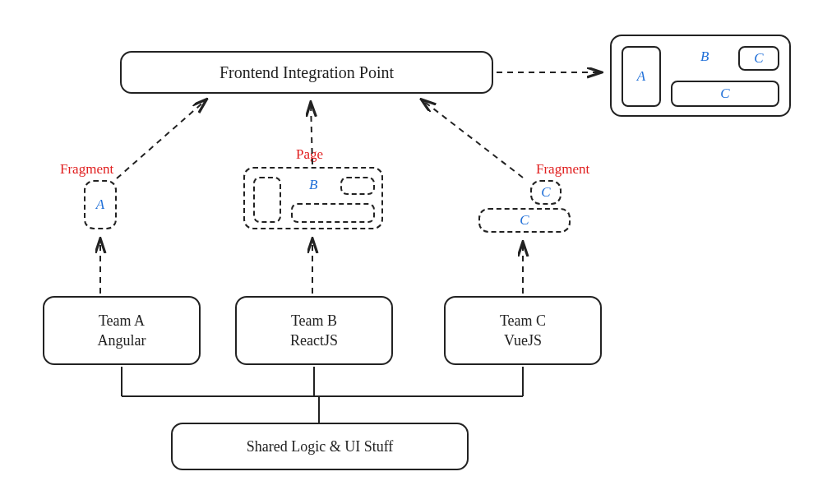 The image size is (818, 504). Describe the element at coordinates (267, 200) in the screenshot. I see `page-slot-left` at that location.